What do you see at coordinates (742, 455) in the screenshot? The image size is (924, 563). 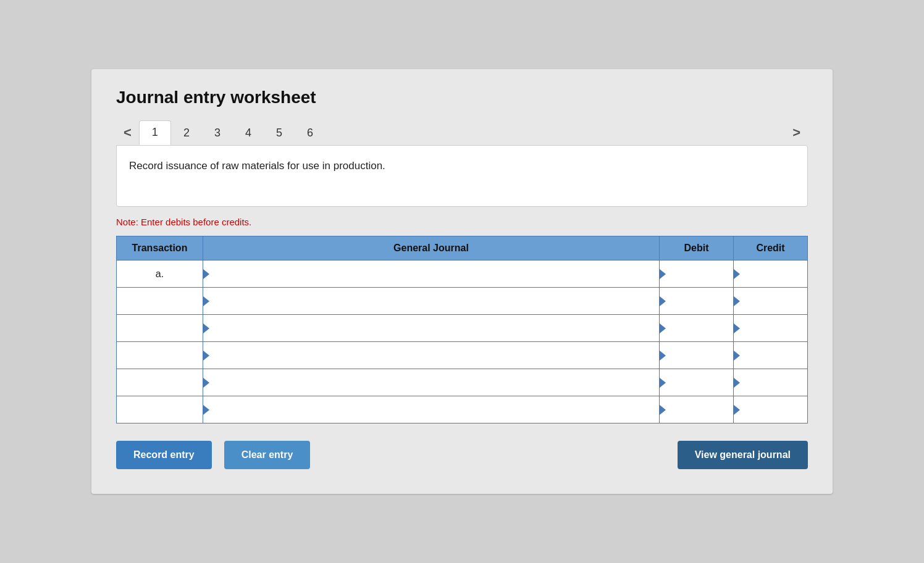 I see `view-general-journal-button: View general journal` at bounding box center [742, 455].